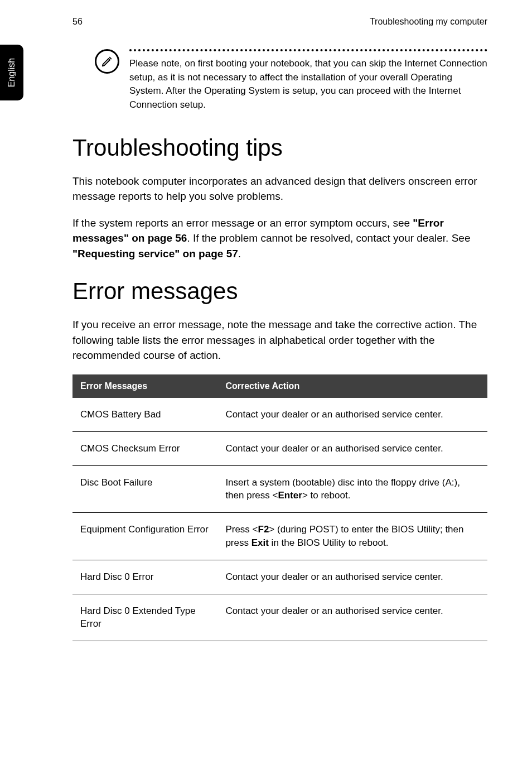  What do you see at coordinates (145, 489) in the screenshot?
I see `err-msg: Disc Boot Failure` at bounding box center [145, 489].